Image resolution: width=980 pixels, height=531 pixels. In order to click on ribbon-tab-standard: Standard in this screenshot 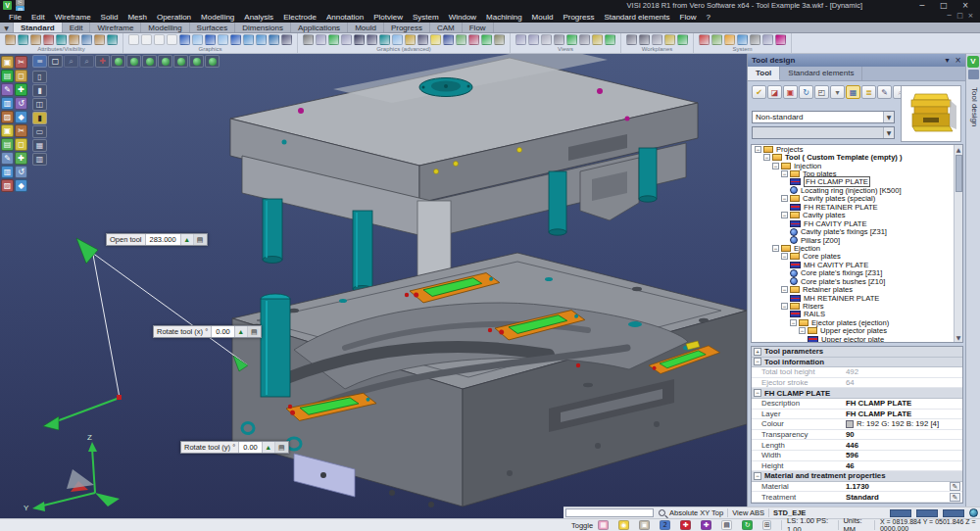, I will do `click(38, 27)`.